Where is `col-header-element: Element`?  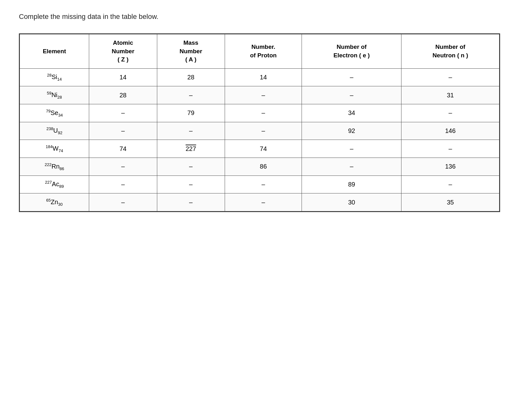
col-header-element: Element is located at coordinates (55, 52).